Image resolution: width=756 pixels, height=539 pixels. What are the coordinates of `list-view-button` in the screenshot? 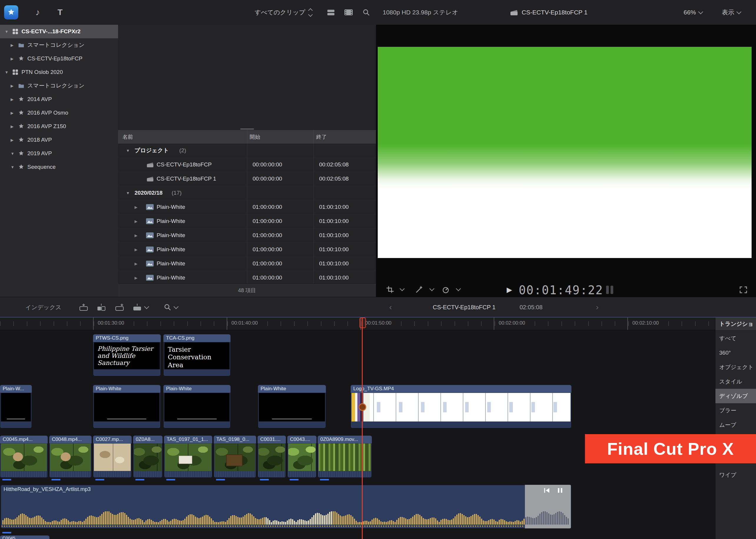 It's located at (348, 13).